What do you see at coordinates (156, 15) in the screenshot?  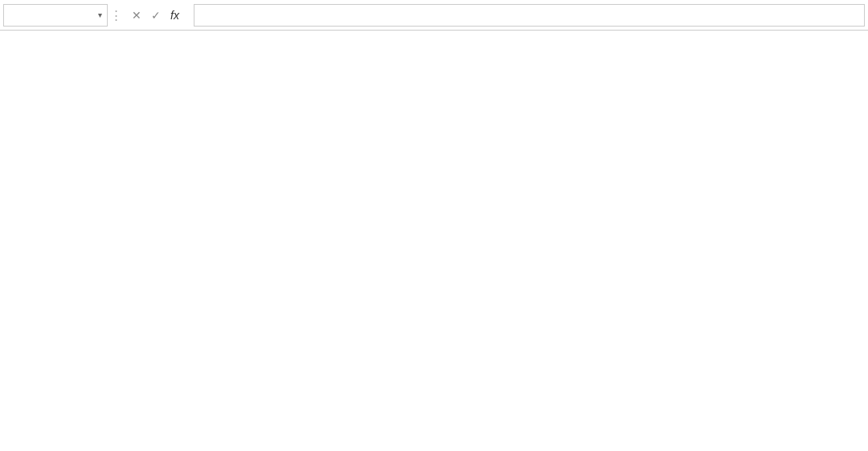 I see `enter-icon: ✓` at bounding box center [156, 15].